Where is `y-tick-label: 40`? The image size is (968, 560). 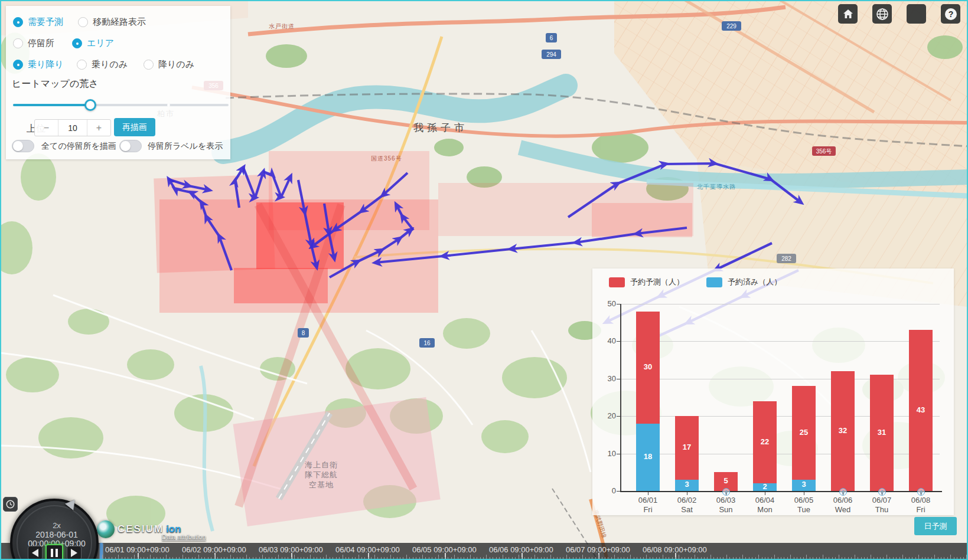 y-tick-label: 40 is located at coordinates (605, 341).